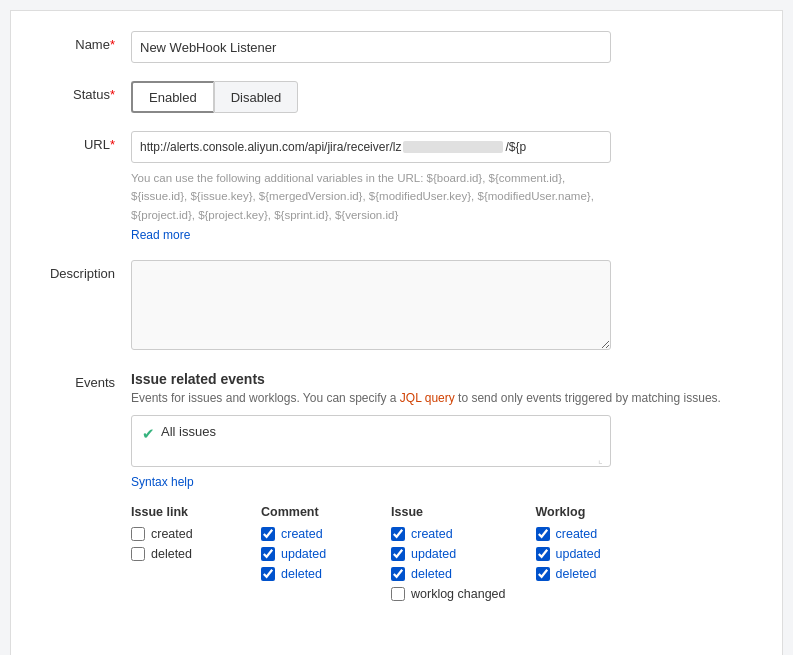 The image size is (793, 655). What do you see at coordinates (302, 574) in the screenshot?
I see `checkbox-label-1-2: deleted` at bounding box center [302, 574].